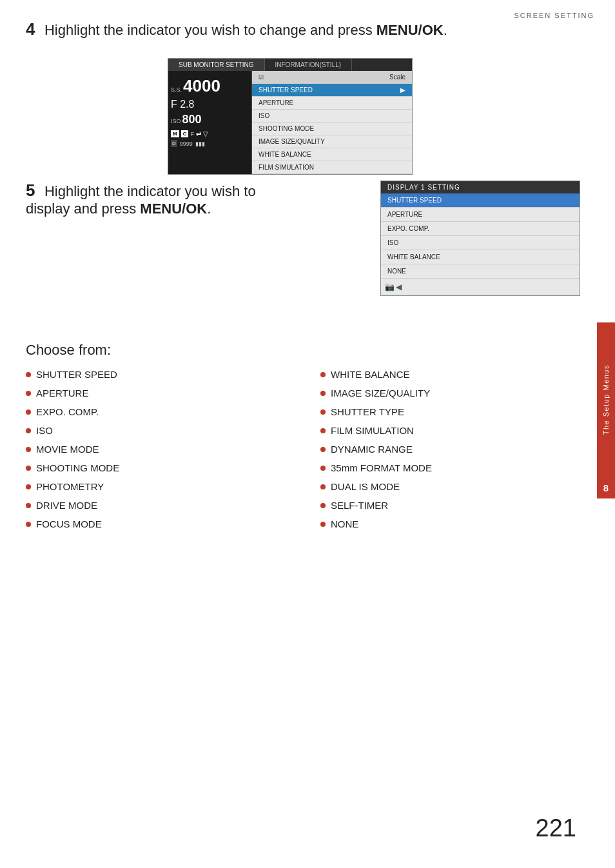  What do you see at coordinates (365, 486) in the screenshot?
I see `choose-item-label: DUAL IS MODE` at bounding box center [365, 486].